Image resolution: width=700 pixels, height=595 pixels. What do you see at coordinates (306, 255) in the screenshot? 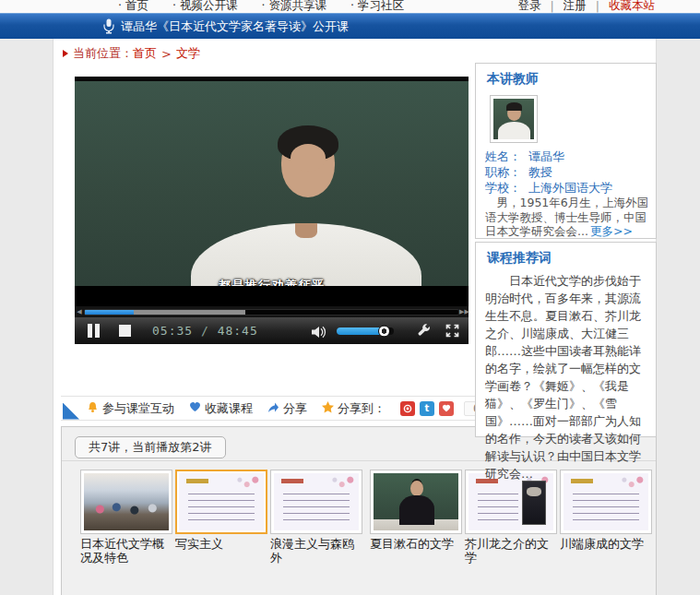
I see `lecturer-figure` at bounding box center [306, 255].